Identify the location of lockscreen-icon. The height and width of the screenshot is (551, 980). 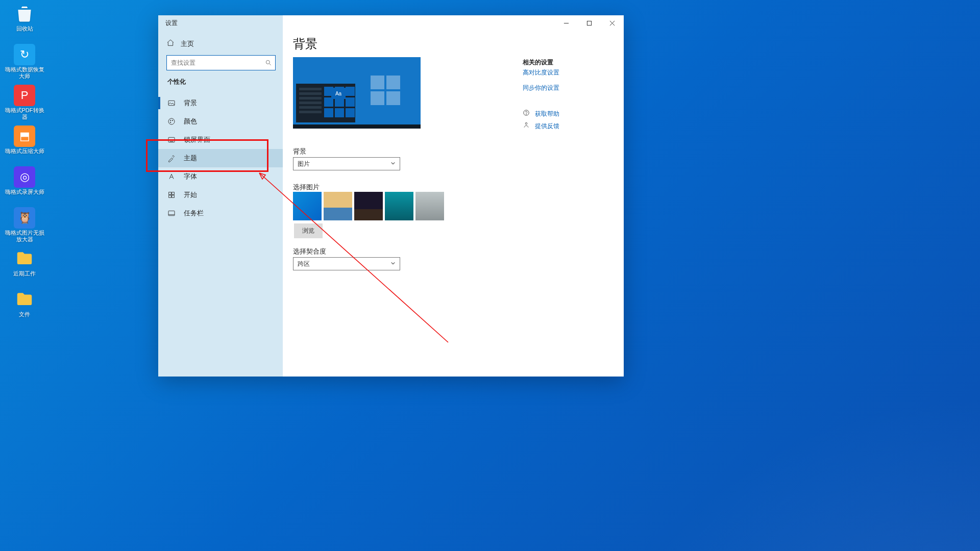
(172, 140).